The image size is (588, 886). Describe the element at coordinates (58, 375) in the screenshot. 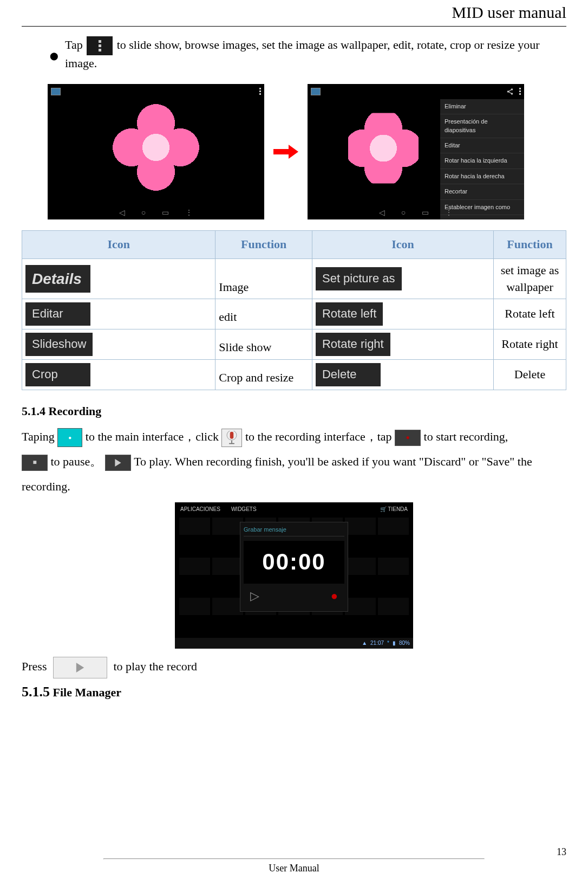

I see `crop-chip: Crop` at that location.